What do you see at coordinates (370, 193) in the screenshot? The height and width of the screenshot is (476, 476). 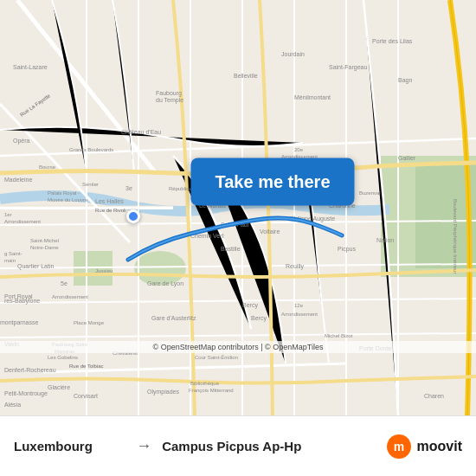 I see `svg-text: Buzenval` at bounding box center [370, 193].